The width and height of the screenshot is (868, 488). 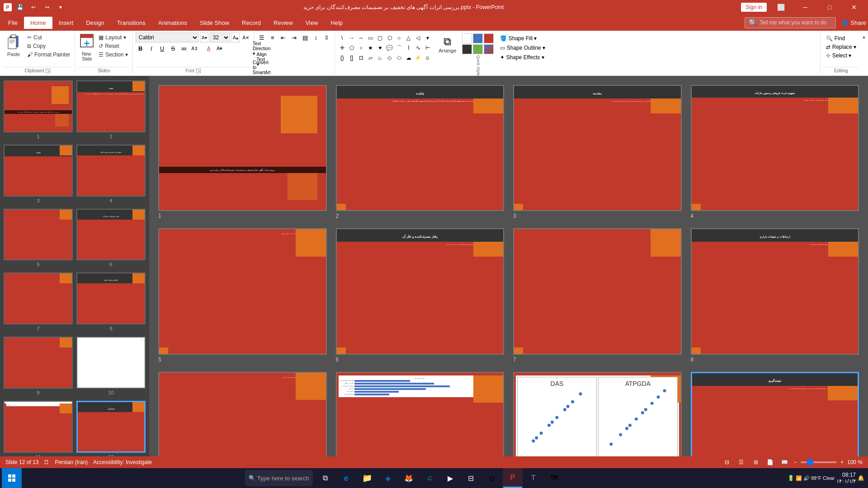 What do you see at coordinates (390, 38) in the screenshot?
I see `shape-snip-btn: ⬡` at bounding box center [390, 38].